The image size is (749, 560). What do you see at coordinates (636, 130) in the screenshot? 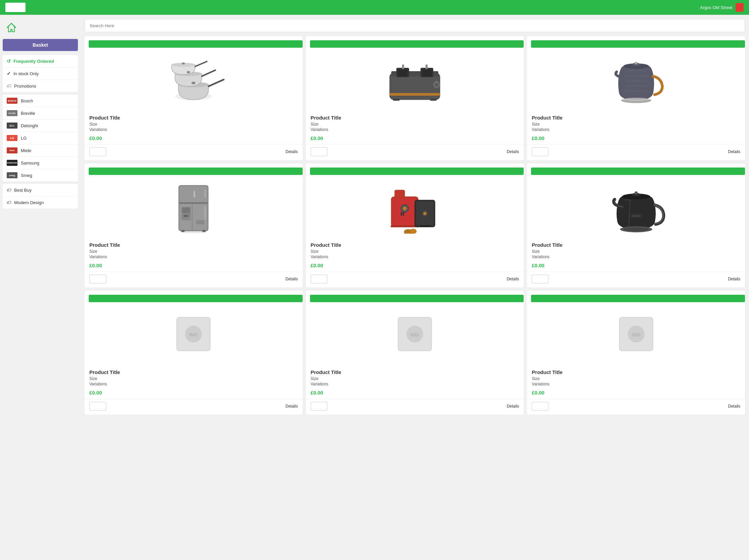
I see `product-variations-p3: Variations` at bounding box center [636, 130].